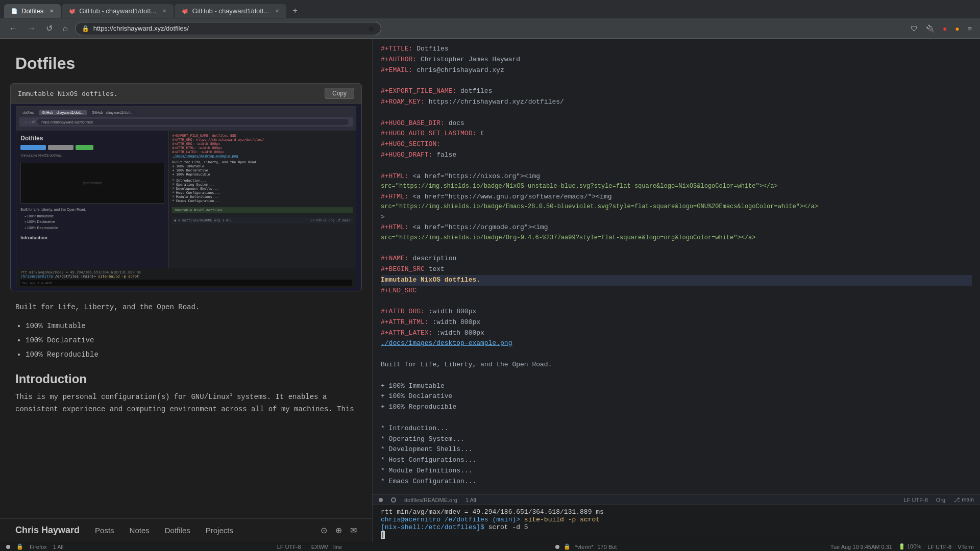  What do you see at coordinates (676, 187) in the screenshot?
I see `editor-line: src="https://img.shields.io/badge/NixOS-…` at bounding box center [676, 187].